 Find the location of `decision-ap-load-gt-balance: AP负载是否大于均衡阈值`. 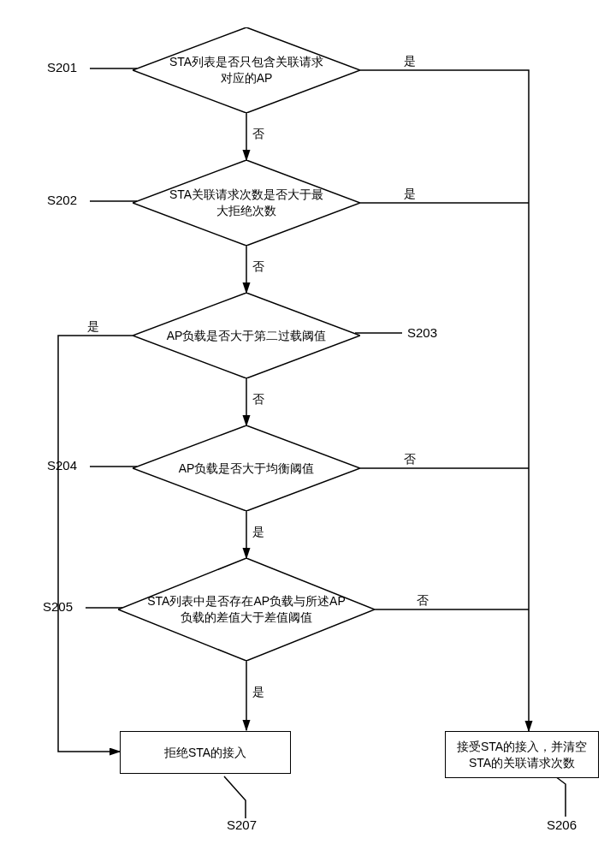

decision-ap-load-gt-balance: AP负载是否大于均衡阈值 is located at coordinates (246, 468).